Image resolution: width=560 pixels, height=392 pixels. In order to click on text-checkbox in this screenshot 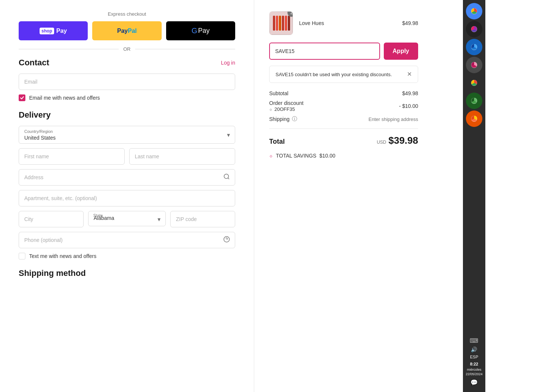, I will do `click(22, 256)`.